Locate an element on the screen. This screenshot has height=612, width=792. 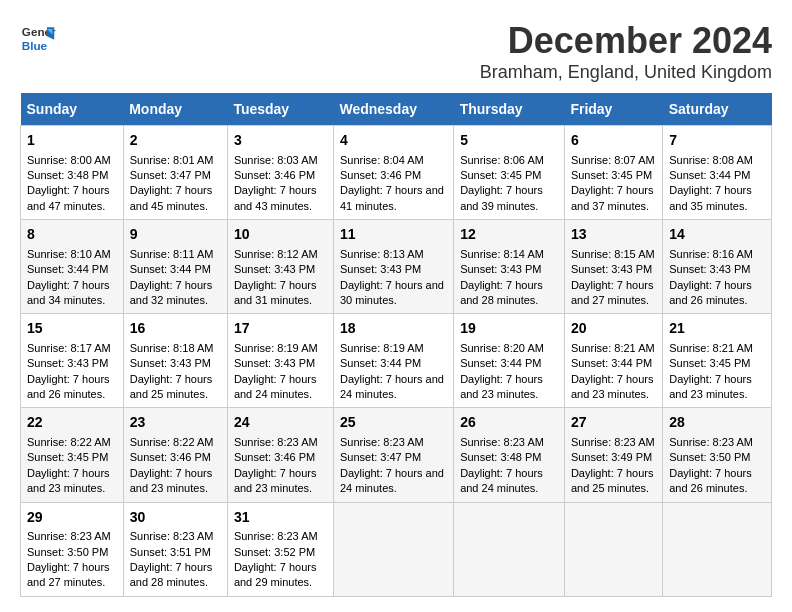
sunrise-text: Sunrise: 8:20 AM is located at coordinates (502, 348).